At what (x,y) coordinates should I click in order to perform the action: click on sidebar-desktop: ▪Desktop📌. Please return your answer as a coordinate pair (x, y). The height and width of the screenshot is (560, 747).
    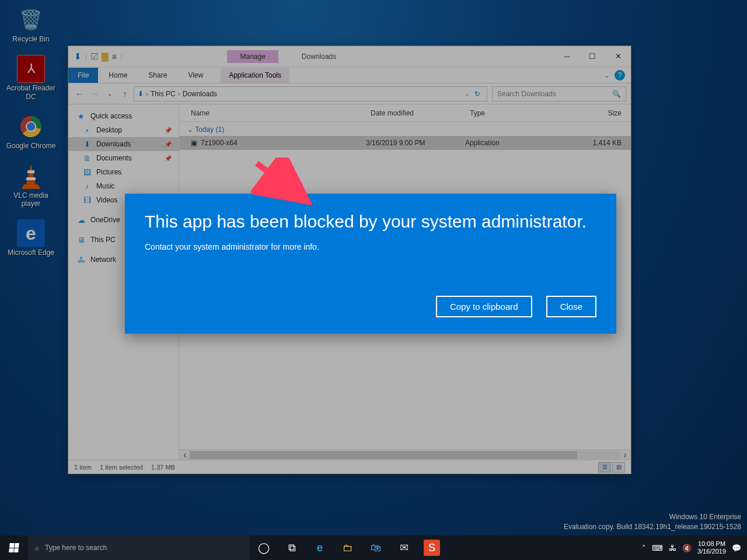
    Looking at the image, I should click on (124, 130).